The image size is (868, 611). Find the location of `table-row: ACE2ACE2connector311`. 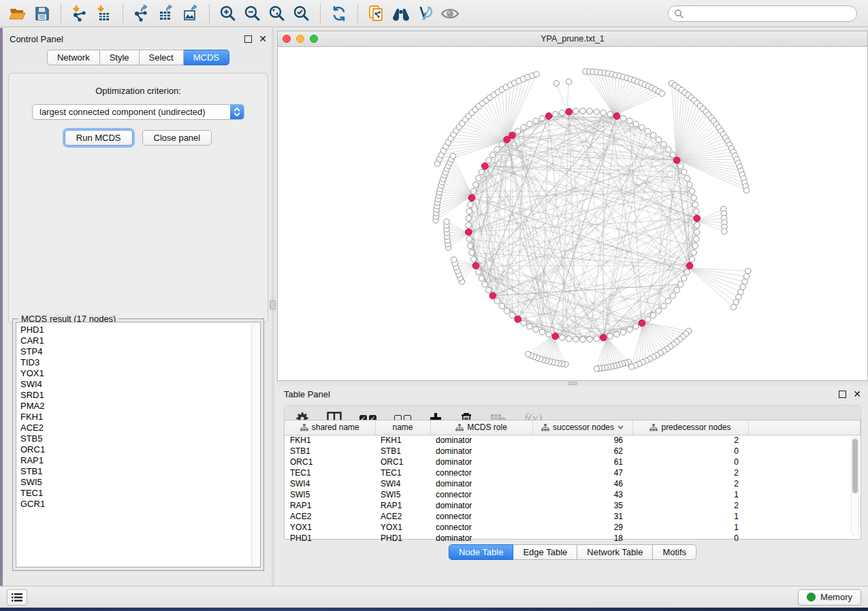

table-row: ACE2ACE2connector311 is located at coordinates (573, 516).